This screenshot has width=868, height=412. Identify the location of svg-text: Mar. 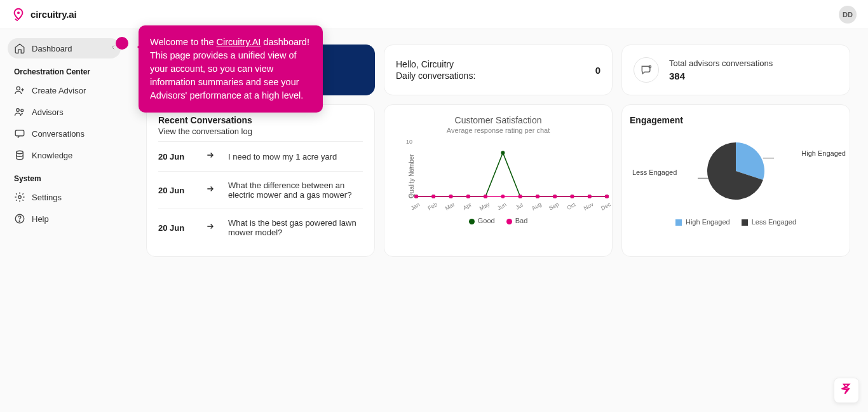
(450, 206).